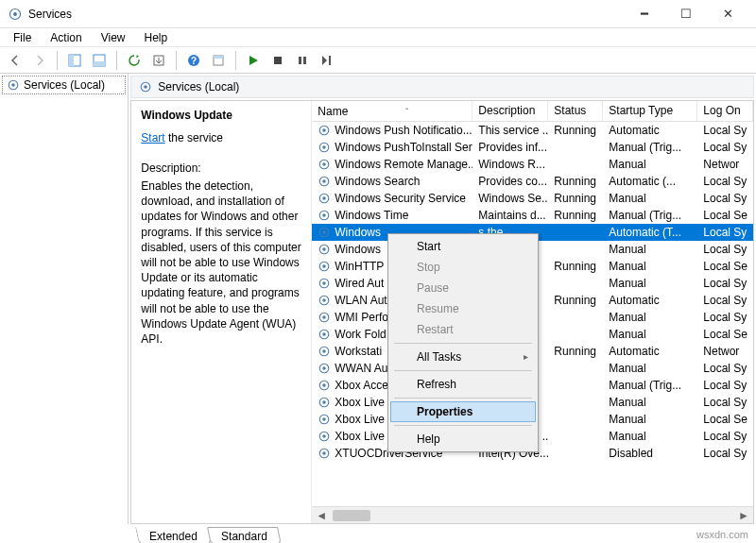 This screenshot has width=756, height=543. I want to click on cell-startup-type: Automatic (T..., so click(650, 232).